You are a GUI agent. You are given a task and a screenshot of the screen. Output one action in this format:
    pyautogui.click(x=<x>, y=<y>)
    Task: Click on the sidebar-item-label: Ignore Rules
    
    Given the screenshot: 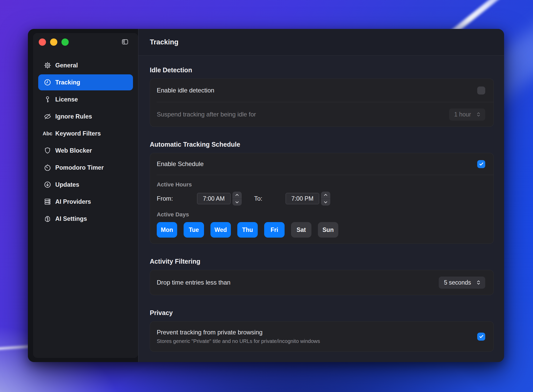 What is the action you would take?
    pyautogui.click(x=74, y=117)
    